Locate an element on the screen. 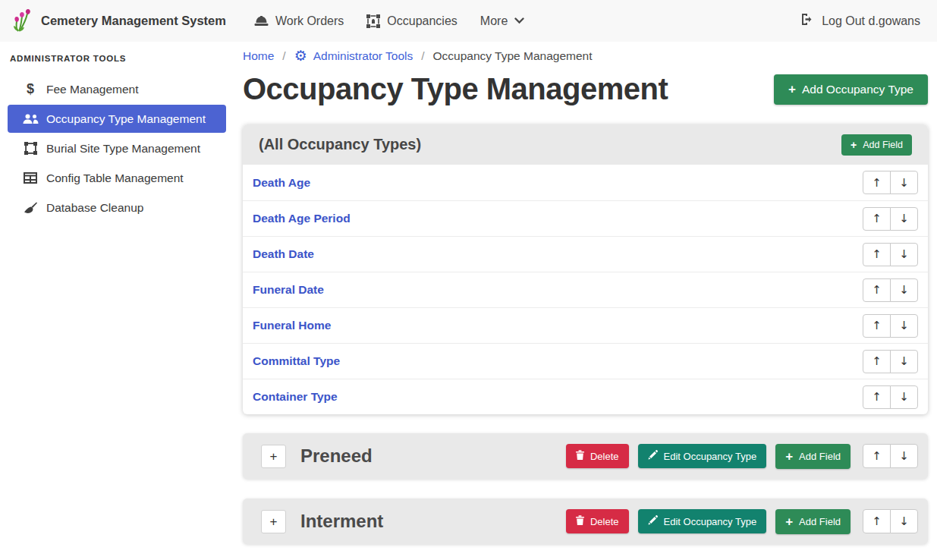  field-link-funeral-date: Funeral Date is located at coordinates (558, 290).